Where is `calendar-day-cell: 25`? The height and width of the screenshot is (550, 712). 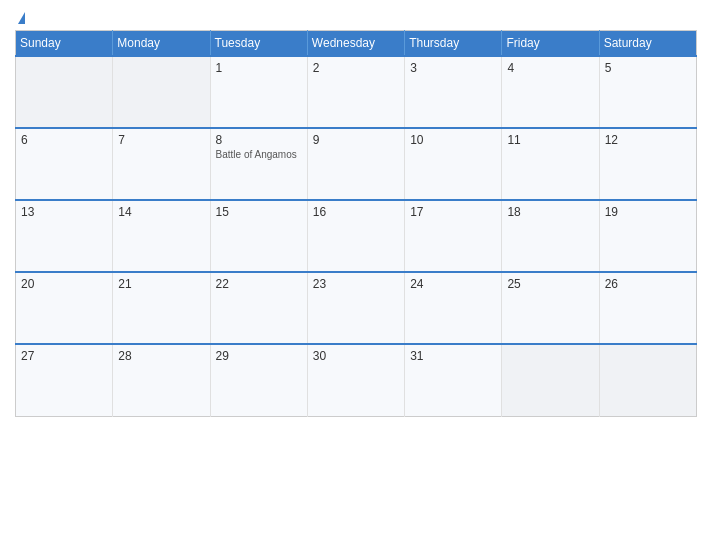 calendar-day-cell: 25 is located at coordinates (550, 308).